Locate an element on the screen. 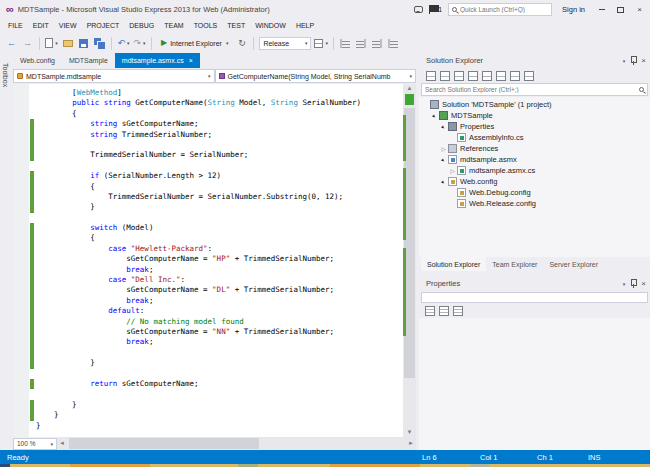 Image resolution: width=650 pixels, height=467 pixels. code-line: sGetComputerName = "DL" + TrimmedSerialN… is located at coordinates (198, 290).